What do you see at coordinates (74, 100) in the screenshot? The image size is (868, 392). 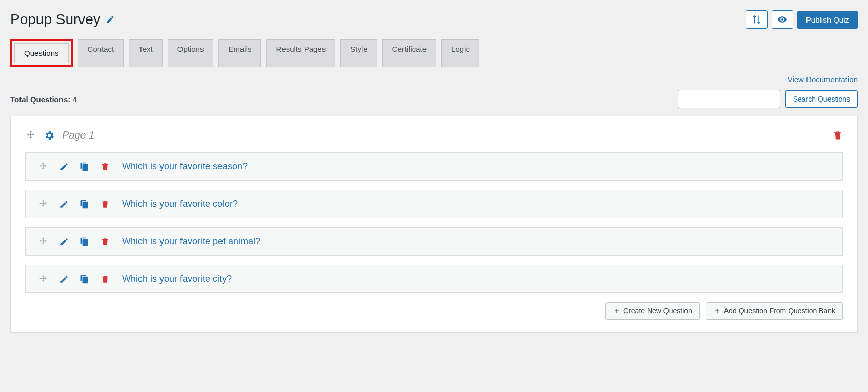 I see `total-questions-count: 4` at bounding box center [74, 100].